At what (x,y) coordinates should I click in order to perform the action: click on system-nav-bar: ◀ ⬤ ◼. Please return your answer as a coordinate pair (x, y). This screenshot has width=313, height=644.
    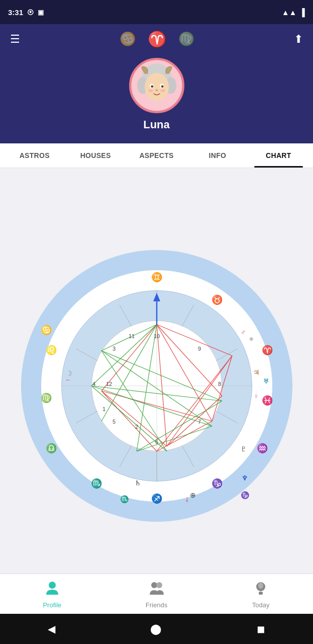
    Looking at the image, I should click on (157, 629).